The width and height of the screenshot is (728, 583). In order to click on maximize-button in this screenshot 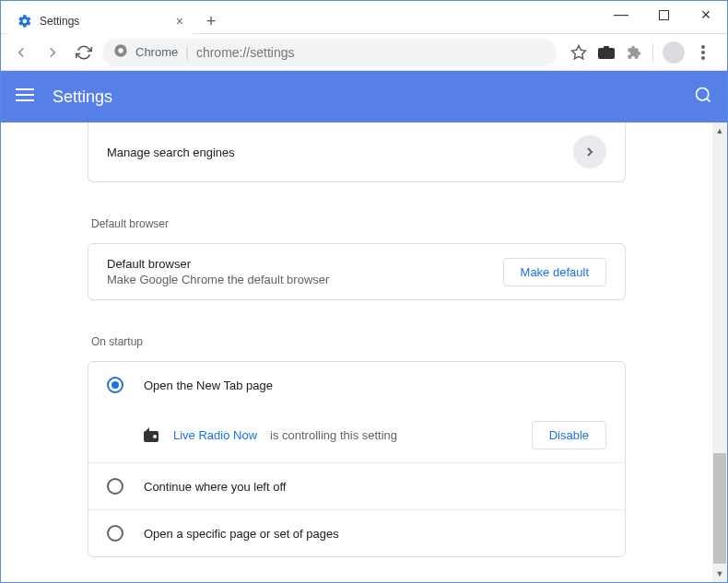, I will do `click(663, 15)`.